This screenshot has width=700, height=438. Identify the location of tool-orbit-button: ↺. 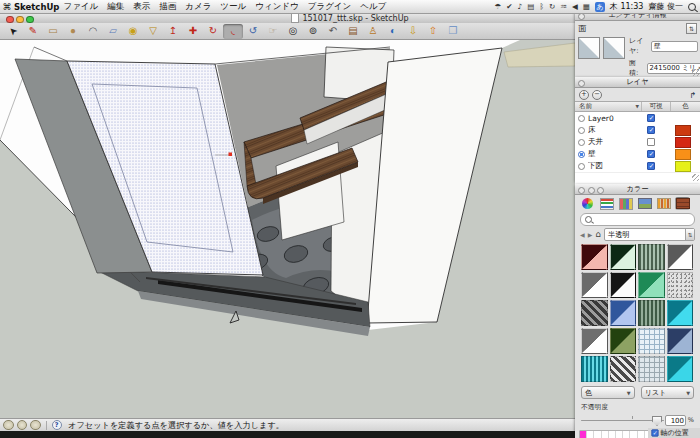
(253, 32).